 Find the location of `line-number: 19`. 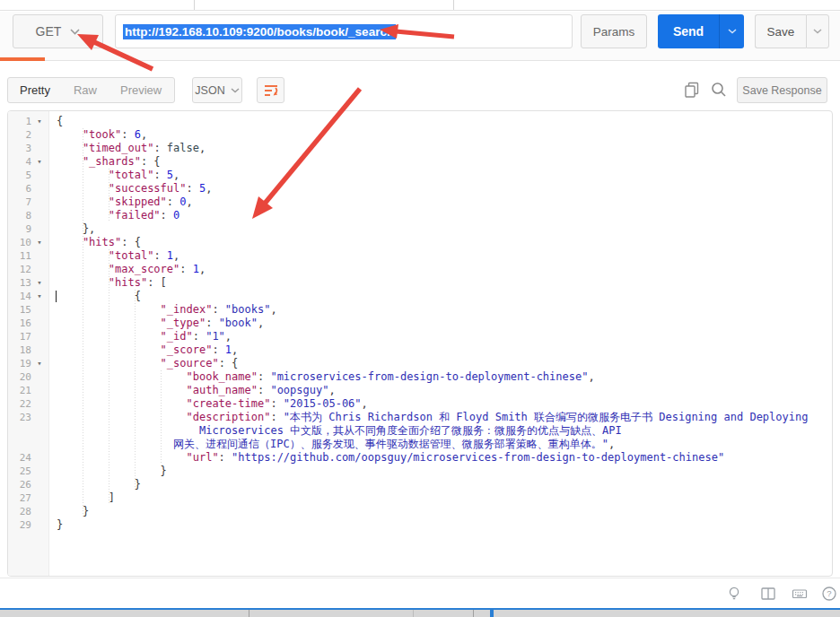

line-number: 19 is located at coordinates (20, 364).